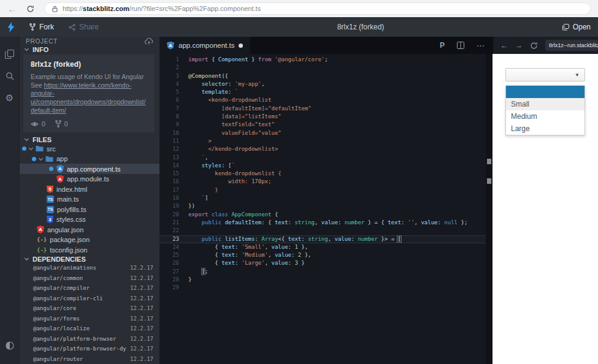  Describe the element at coordinates (326, 165) in the screenshot. I see `code-line: 14 styles: [`` at that location.